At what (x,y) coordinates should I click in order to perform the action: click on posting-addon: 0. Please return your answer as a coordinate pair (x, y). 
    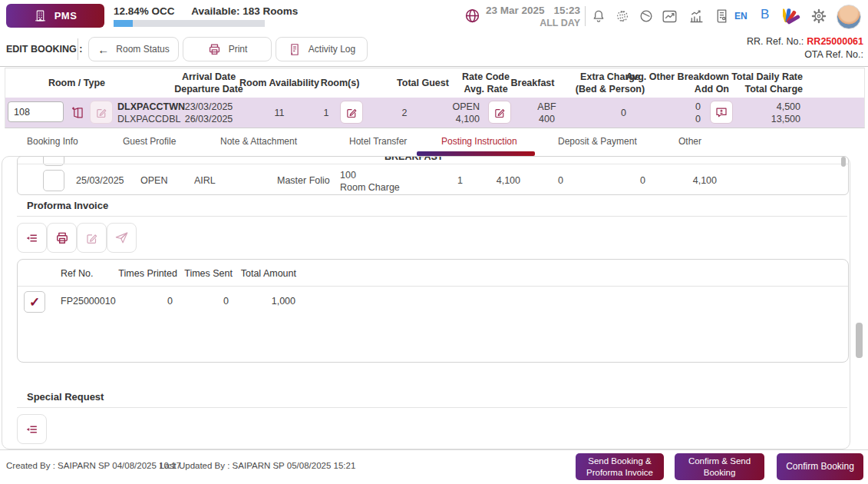
    Looking at the image, I should click on (630, 181).